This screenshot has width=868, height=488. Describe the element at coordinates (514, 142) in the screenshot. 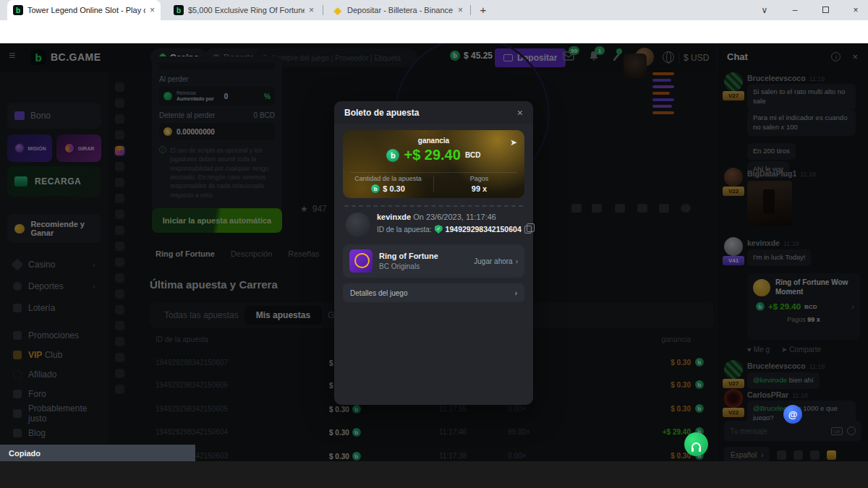

I see `share-icon: ➤` at that location.